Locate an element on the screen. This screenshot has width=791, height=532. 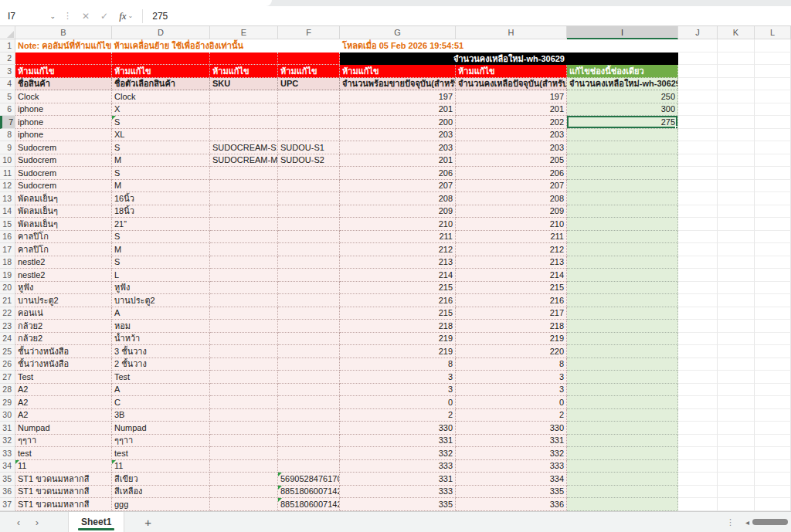
cell-H5: 197 is located at coordinates (511, 97).